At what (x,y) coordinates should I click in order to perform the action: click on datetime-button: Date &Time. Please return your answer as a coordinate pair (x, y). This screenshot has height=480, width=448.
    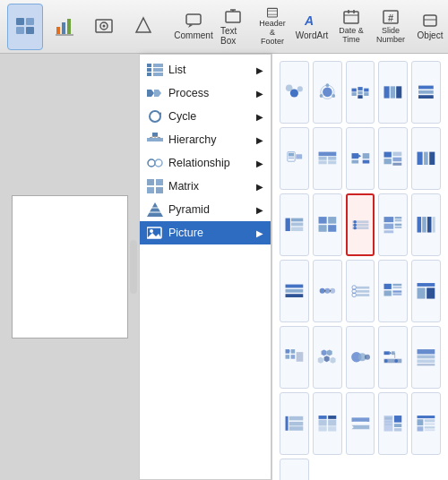
    Looking at the image, I should click on (351, 27).